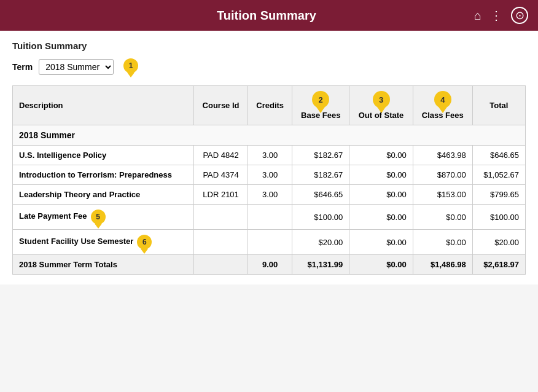 This screenshot has height=392, width=538. I want to click on totals-total: $2,618.97, so click(499, 265).